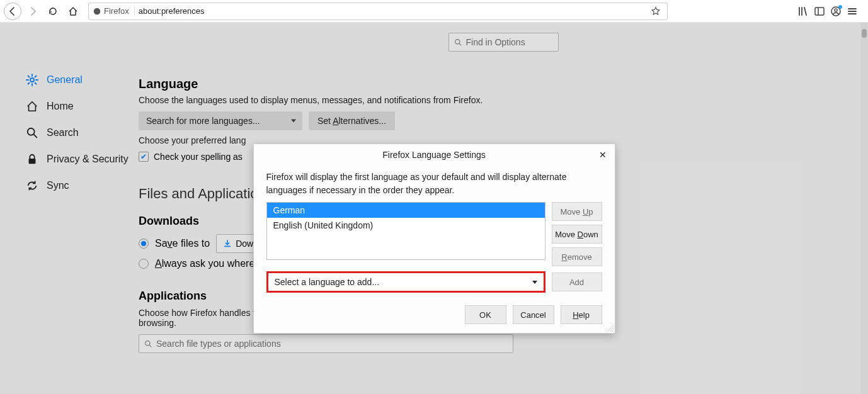  What do you see at coordinates (603, 155) in the screenshot?
I see `dialog-close-button: ✕` at bounding box center [603, 155].